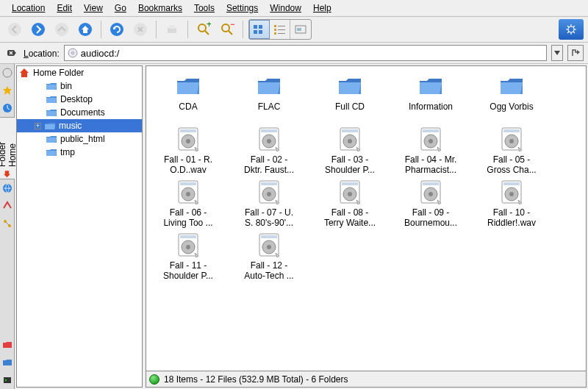 This screenshot has width=588, height=389. I want to click on toolbar: + −, so click(294, 29).